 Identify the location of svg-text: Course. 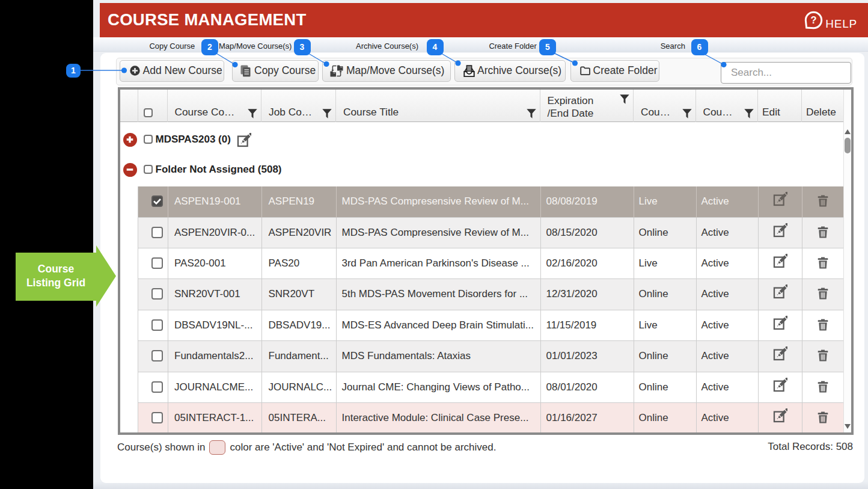
(57, 269).